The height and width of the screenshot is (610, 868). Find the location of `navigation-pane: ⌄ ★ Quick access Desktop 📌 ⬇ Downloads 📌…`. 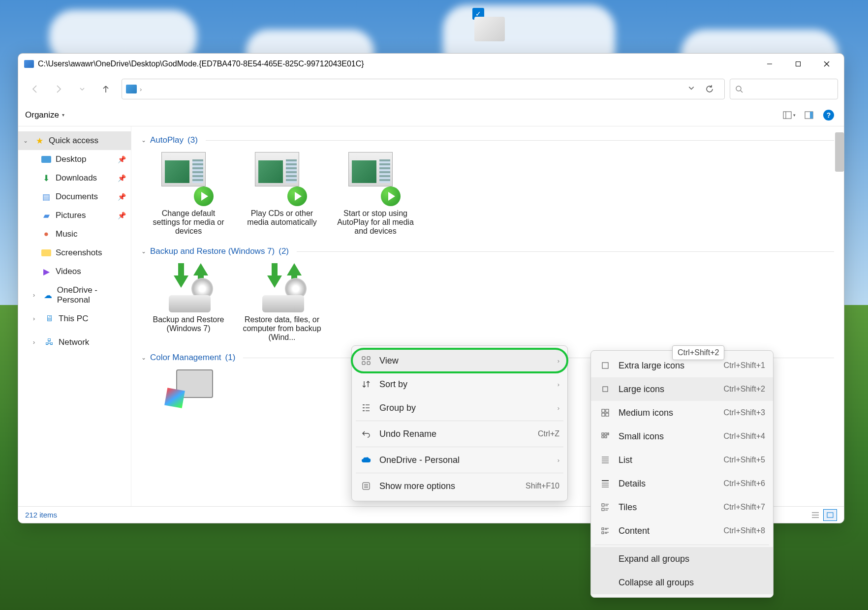

navigation-pane: ⌄ ★ Quick access Desktop 📌 ⬇ Downloads 📌… is located at coordinates (75, 316).